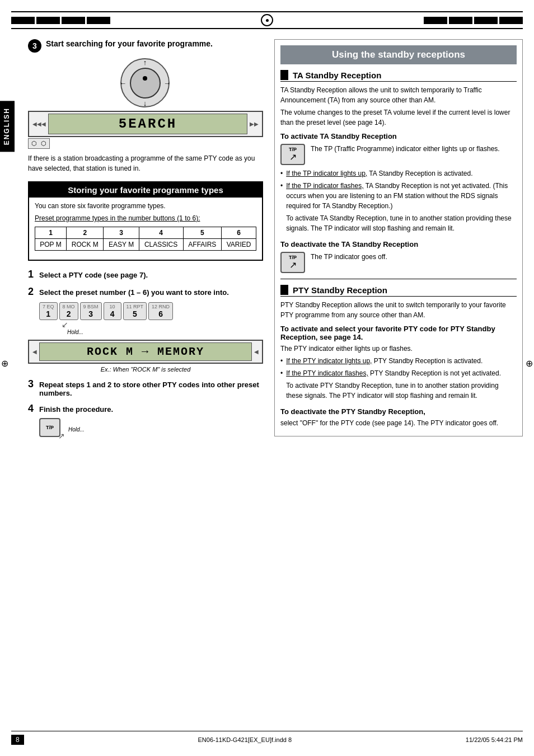 Image resolution: width=534 pixels, height=756 pixels. I want to click on top-bar, so click(267, 20).